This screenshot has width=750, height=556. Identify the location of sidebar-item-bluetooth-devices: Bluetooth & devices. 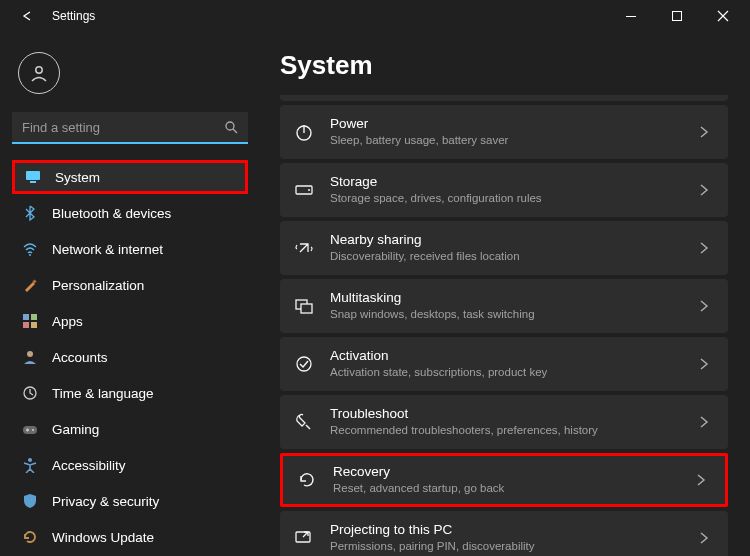
(130, 213).